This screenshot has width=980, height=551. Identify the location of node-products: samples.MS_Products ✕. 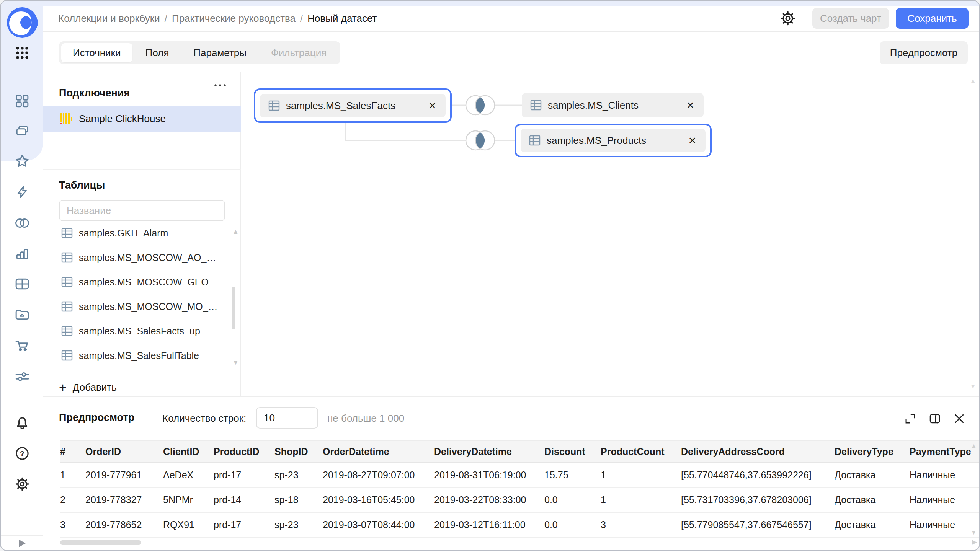
(613, 140).